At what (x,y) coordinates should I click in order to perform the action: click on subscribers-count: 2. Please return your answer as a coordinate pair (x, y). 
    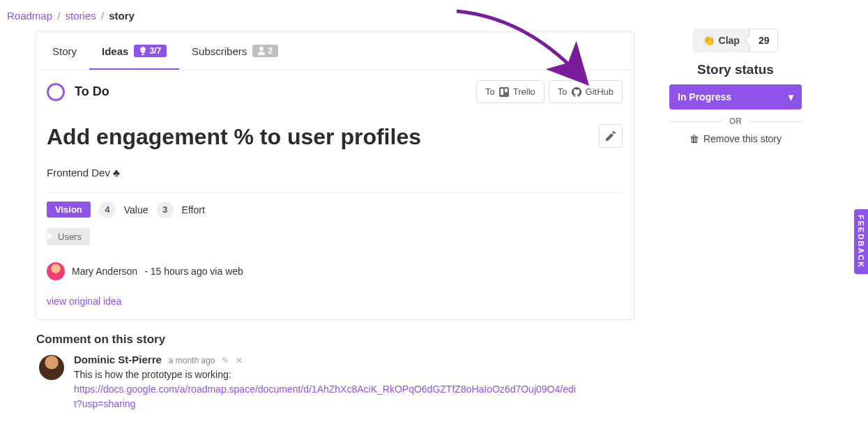
    Looking at the image, I should click on (271, 51).